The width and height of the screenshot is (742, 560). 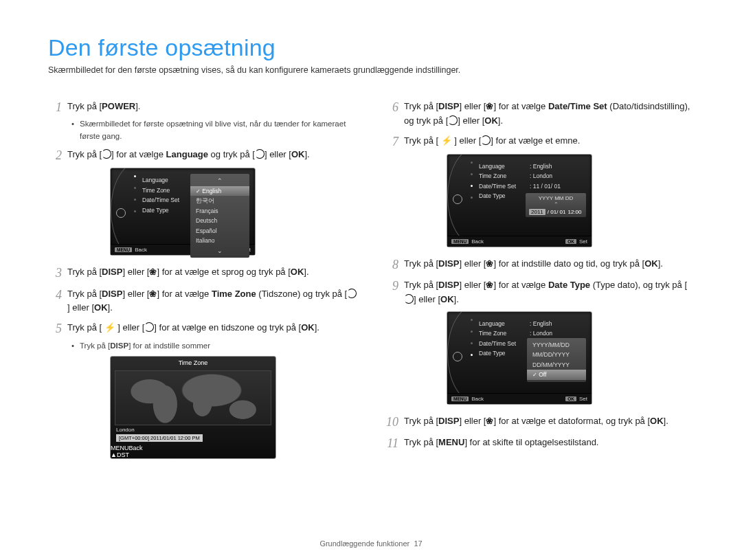 What do you see at coordinates (539, 142) in the screenshot?
I see `step-7: 7 Tryk på [ ⚡ ] eller [] for at vælge et…` at bounding box center [539, 142].